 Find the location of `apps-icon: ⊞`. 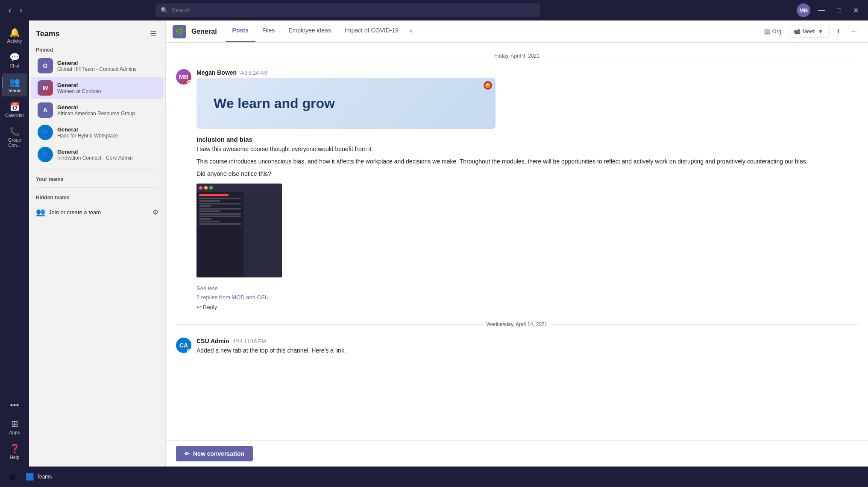

apps-icon: ⊞ is located at coordinates (15, 424).